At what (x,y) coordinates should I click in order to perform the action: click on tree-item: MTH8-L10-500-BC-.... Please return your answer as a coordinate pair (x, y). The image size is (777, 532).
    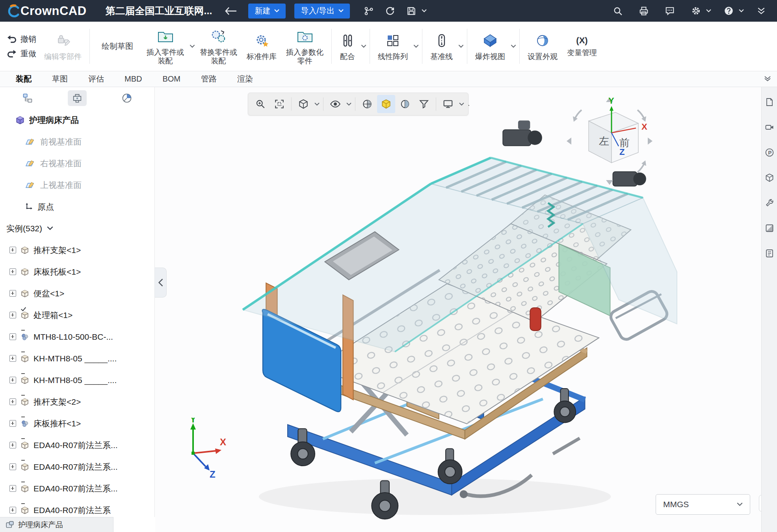
    Looking at the image, I should click on (77, 337).